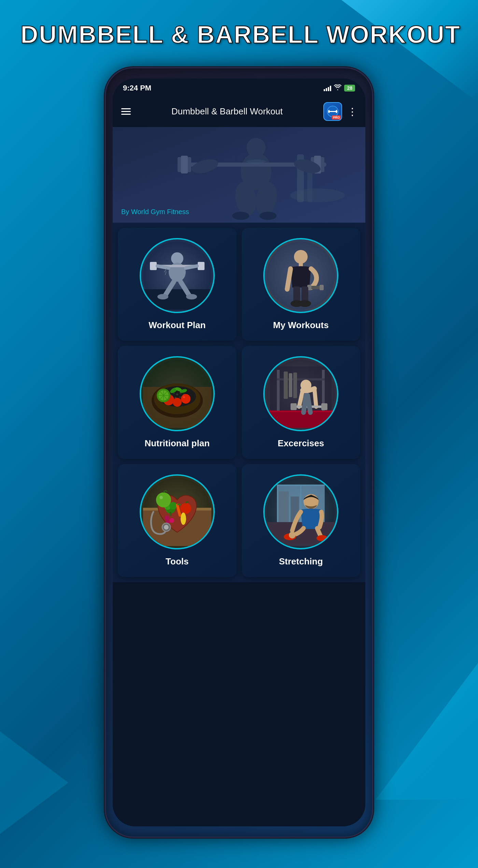 The height and width of the screenshot is (868, 478). Describe the element at coordinates (177, 394) in the screenshot. I see `nutrition-illustration` at that location.